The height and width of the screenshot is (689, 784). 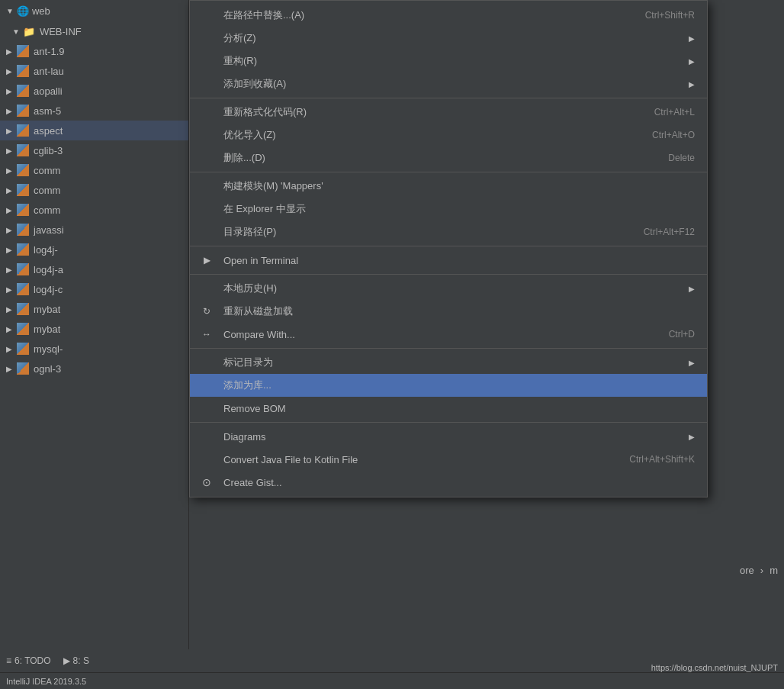 What do you see at coordinates (662, 459) in the screenshot?
I see `menu-shortcut: Ctrl+Alt+Shift+K` at bounding box center [662, 459].